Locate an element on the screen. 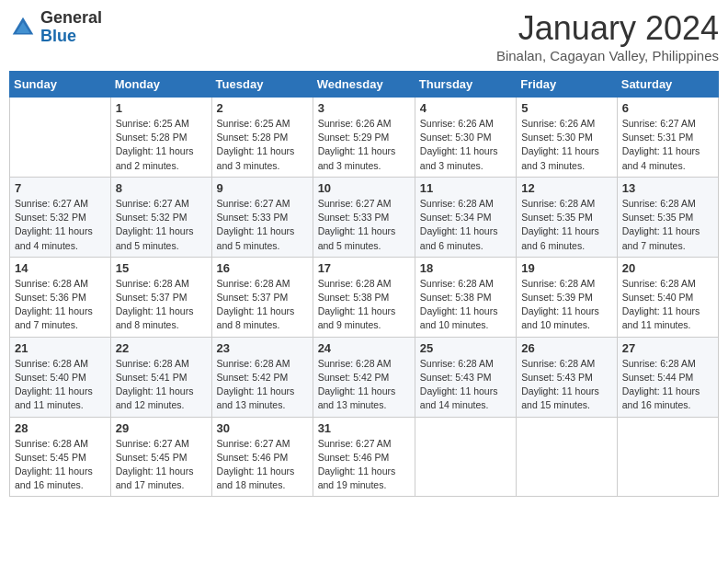  weekday-header-saturday: Saturday is located at coordinates (667, 85).